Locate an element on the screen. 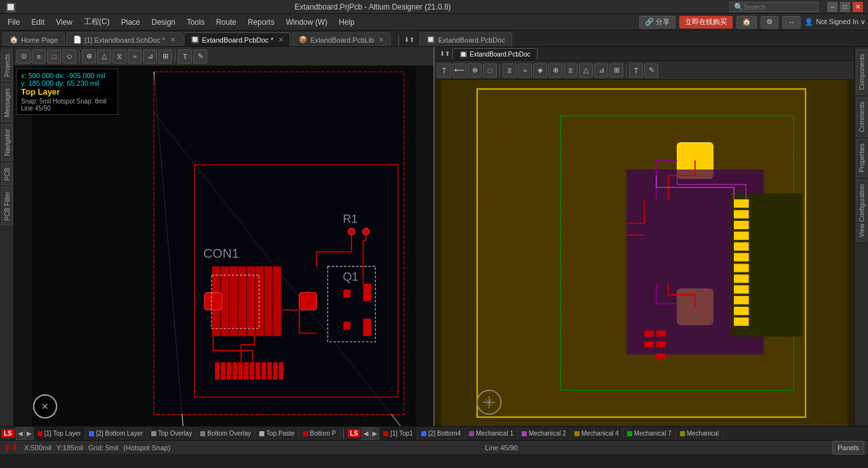 The height and width of the screenshot is (468, 868). menu-tools: Tools is located at coordinates (196, 22).